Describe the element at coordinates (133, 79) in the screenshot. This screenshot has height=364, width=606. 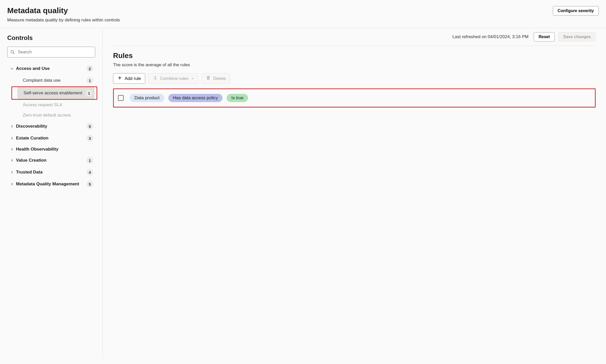
I see `add-rule-label: Add rule` at that location.